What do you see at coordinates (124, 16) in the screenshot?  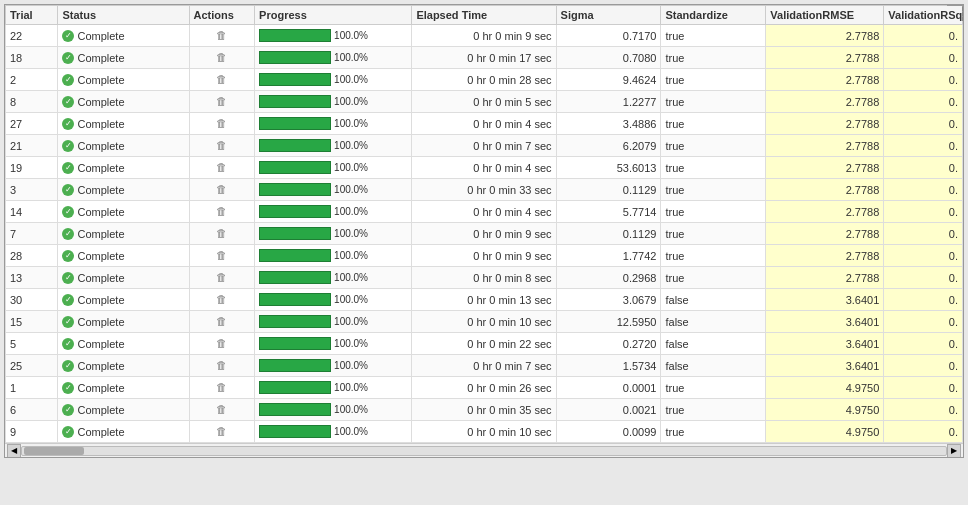 I see `col-header-status: Status` at bounding box center [124, 16].